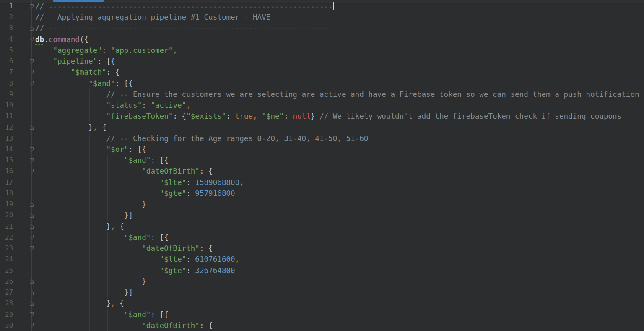  Describe the element at coordinates (7, 215) in the screenshot. I see `line-number: 20` at that location.